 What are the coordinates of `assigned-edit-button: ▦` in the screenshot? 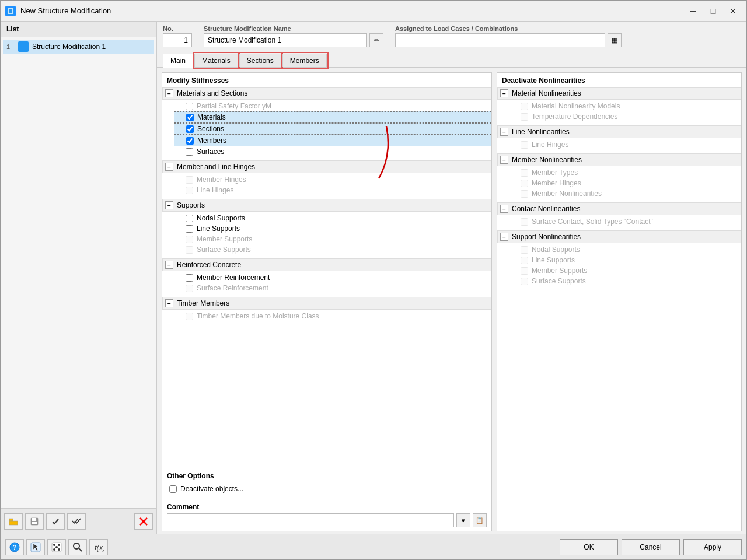 It's located at (615, 40).